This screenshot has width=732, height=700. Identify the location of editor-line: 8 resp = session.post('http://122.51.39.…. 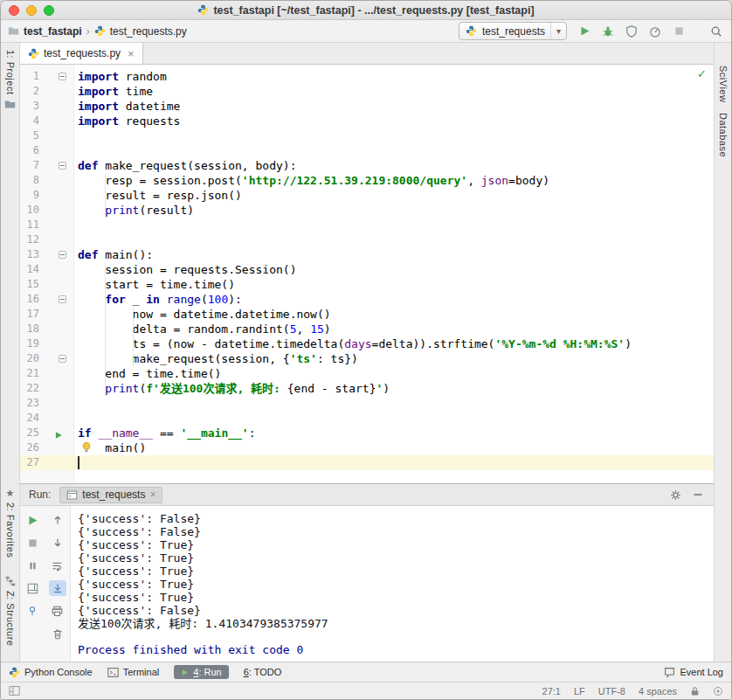
(367, 180).